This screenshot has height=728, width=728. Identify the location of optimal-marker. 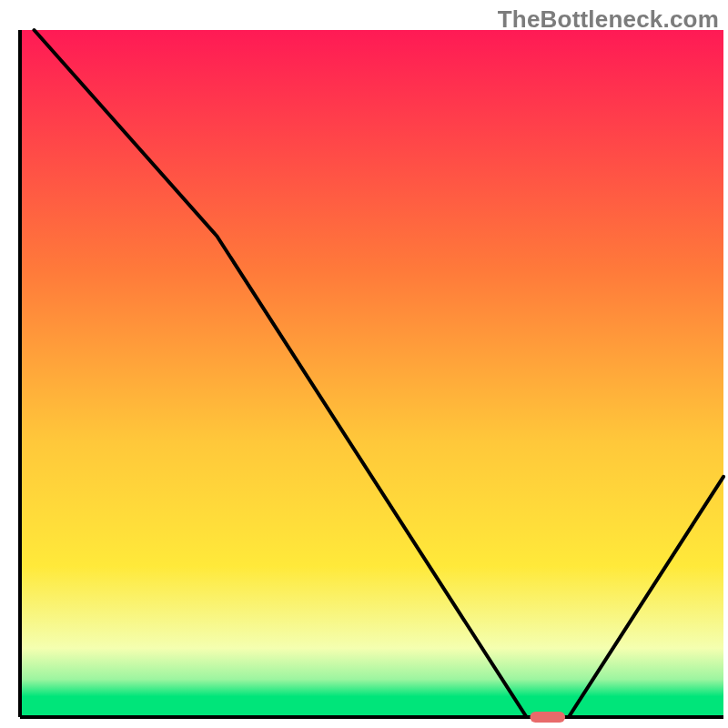
(548, 717).